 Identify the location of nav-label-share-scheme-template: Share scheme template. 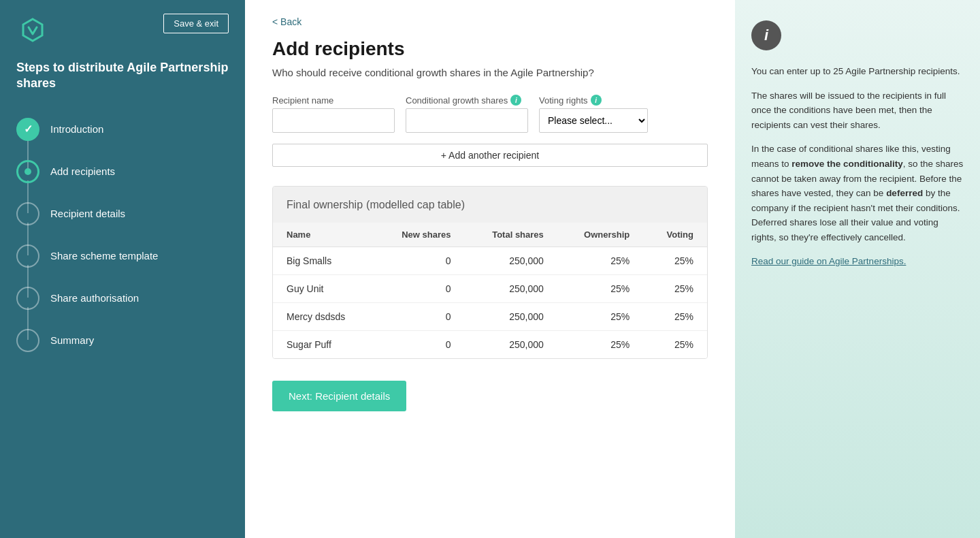
(104, 256).